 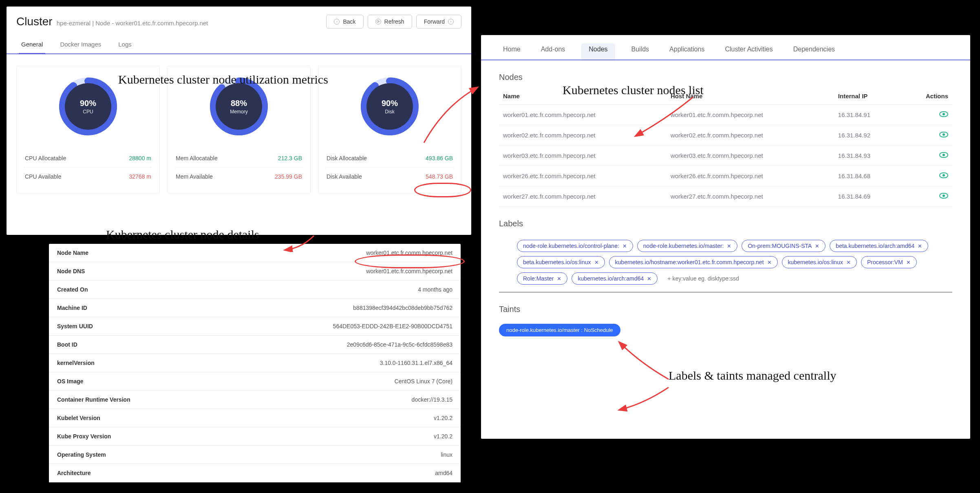 What do you see at coordinates (583, 176) in the screenshot?
I see `node-name: worker26.etc.fr.comm.hpecorp.net` at bounding box center [583, 176].